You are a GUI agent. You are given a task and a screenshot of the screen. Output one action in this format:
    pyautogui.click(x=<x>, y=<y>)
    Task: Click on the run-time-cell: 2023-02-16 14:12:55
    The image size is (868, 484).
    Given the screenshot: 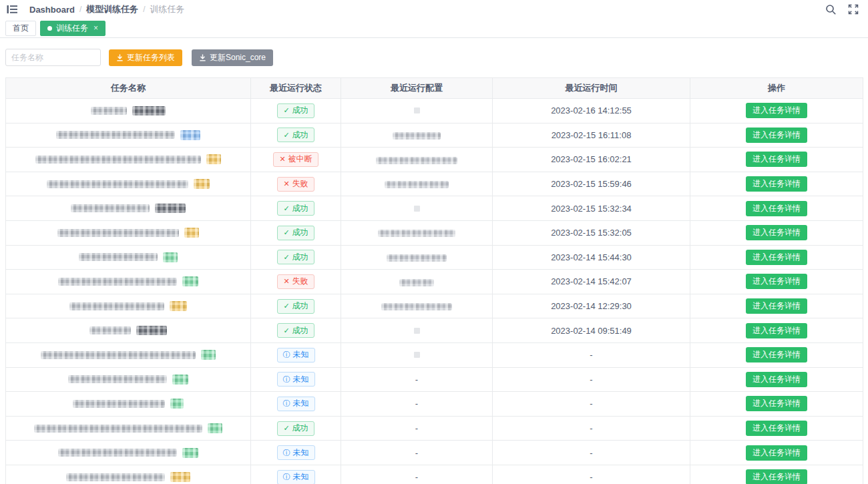 What is the action you would take?
    pyautogui.click(x=592, y=111)
    